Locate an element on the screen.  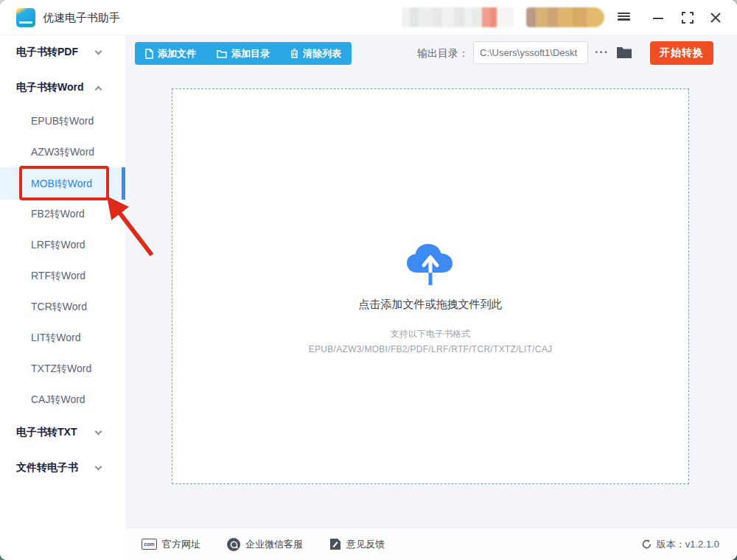
wechat-support-link: 企业微信客服 is located at coordinates (265, 545).